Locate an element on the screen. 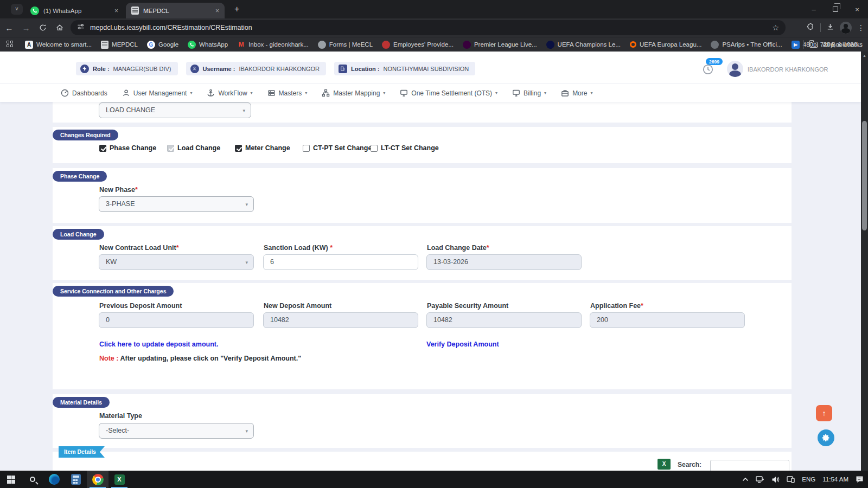  taskbar-edge-button is located at coordinates (54, 479).